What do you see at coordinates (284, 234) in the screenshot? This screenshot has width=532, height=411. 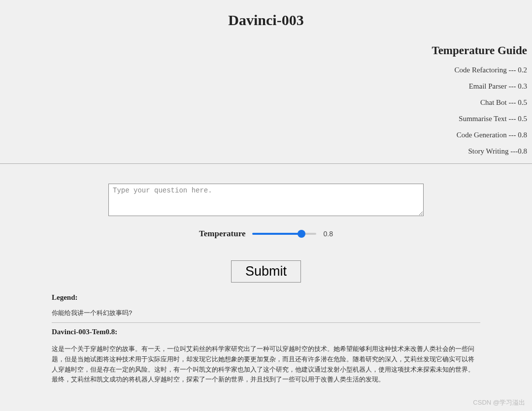 I see `temperature-slider` at bounding box center [284, 234].